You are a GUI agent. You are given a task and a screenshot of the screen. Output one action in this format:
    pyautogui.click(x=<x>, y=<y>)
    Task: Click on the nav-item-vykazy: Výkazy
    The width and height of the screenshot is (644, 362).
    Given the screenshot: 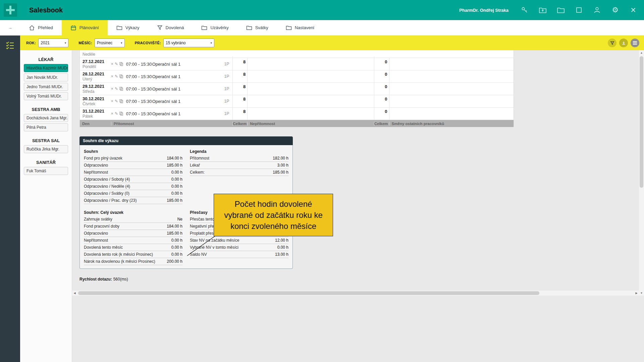 What is the action you would take?
    pyautogui.click(x=128, y=28)
    